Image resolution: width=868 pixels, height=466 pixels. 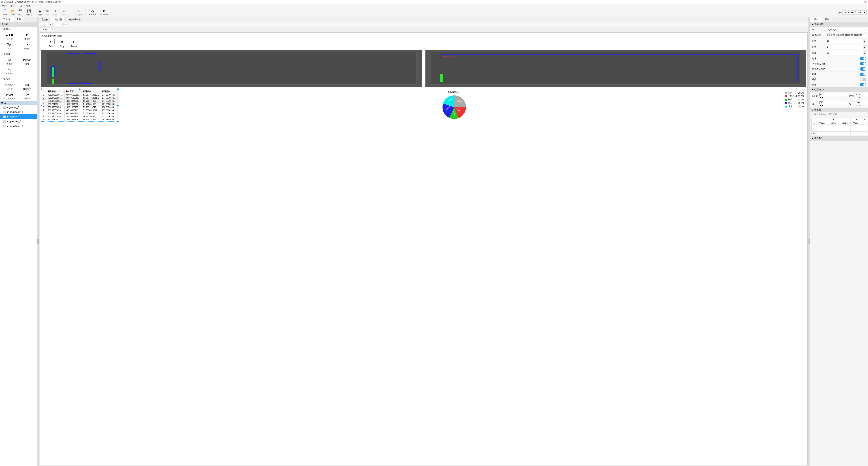 I want to click on align-left-icon: ⫞, so click(x=42, y=25).